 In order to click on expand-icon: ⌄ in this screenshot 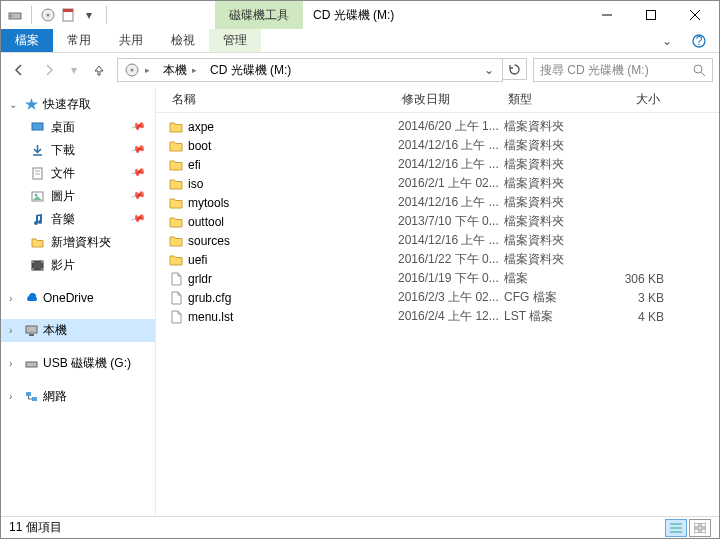, I will do `click(14, 104)`.